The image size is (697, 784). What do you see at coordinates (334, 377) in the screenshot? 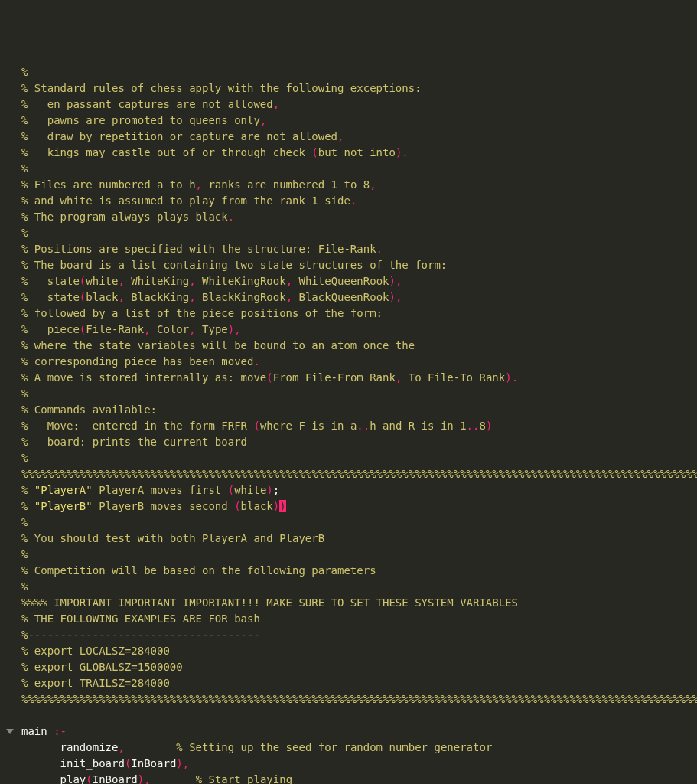
I see `token-comment: From_File-From_Rank` at bounding box center [334, 377].